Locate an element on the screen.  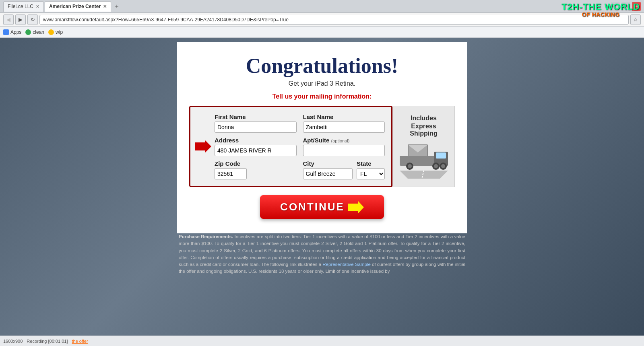
continue-btn-text: CONTINUE is located at coordinates (312, 207).